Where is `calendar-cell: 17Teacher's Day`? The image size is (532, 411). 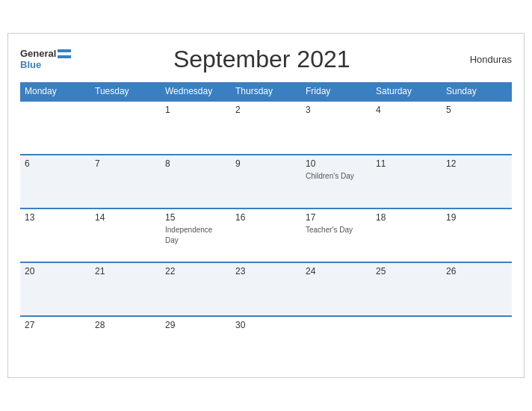 calendar-cell: 17Teacher's Day is located at coordinates (336, 235).